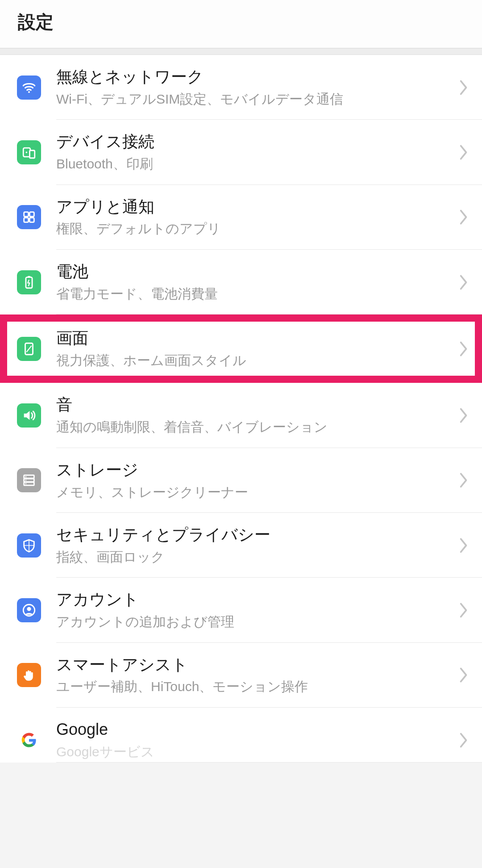 This screenshot has width=482, height=868. What do you see at coordinates (255, 481) in the screenshot?
I see `row-text: ストレージ メモリ、ストレージクリーナー` at bounding box center [255, 481].